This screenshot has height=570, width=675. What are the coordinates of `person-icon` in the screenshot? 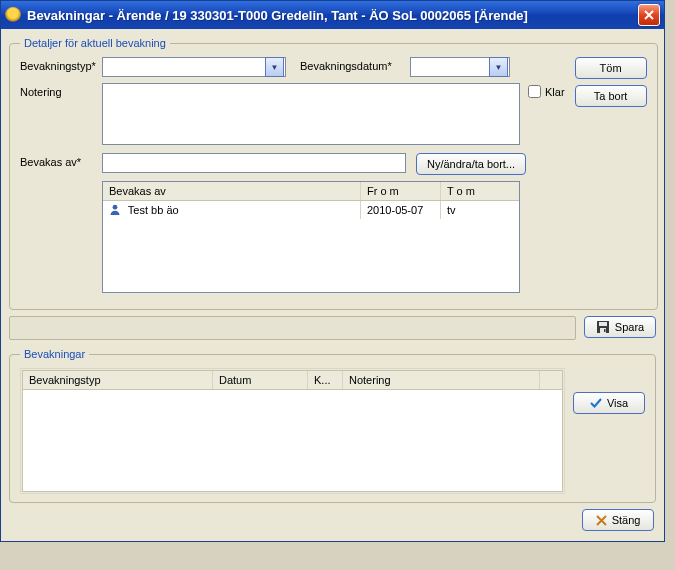 It's located at (115, 210).